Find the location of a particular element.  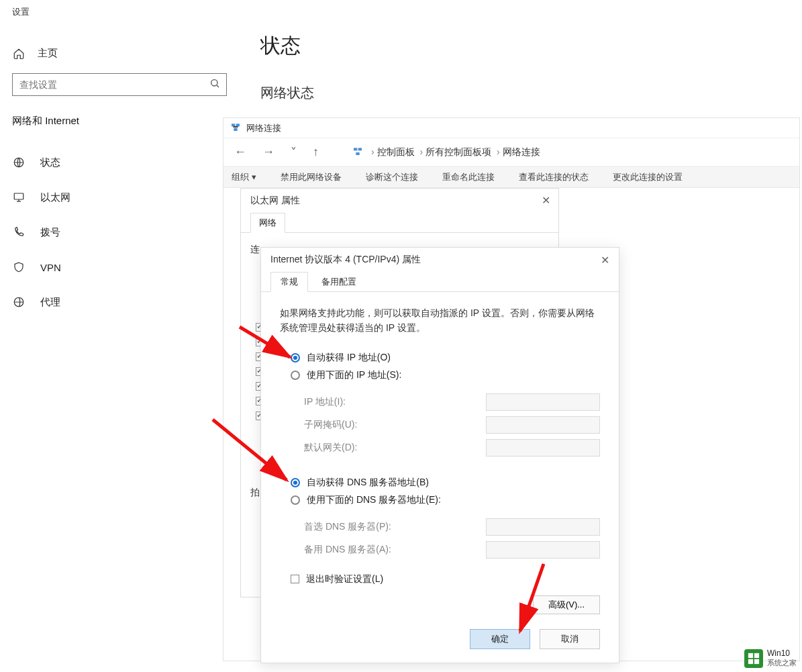

explorer-title: 网络连接 is located at coordinates (264, 128).